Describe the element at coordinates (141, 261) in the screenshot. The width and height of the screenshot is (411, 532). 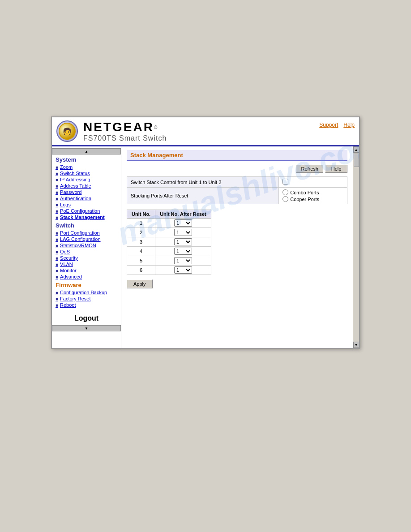
I see `unit-number-cell: 5` at that location.